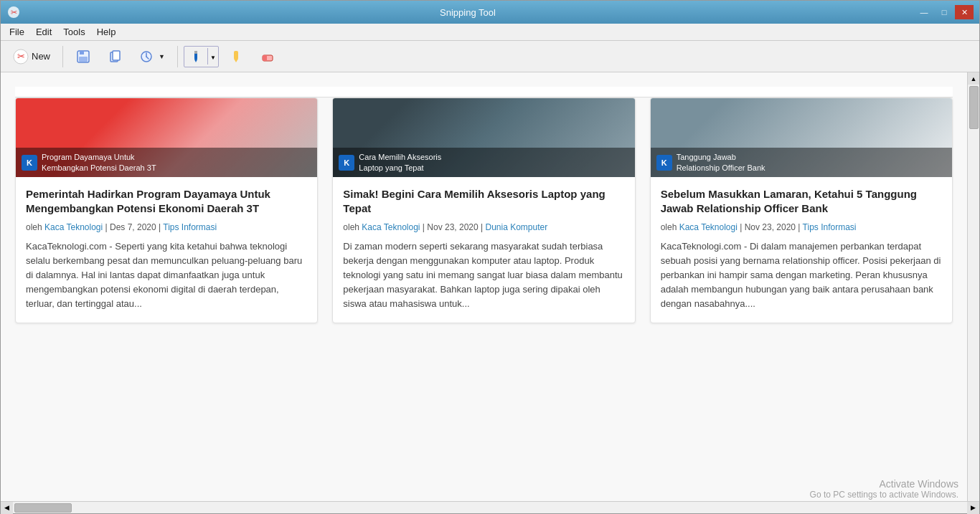  Describe the element at coordinates (973, 508) in the screenshot. I see `scroll-right-arrow: ▶` at that location.